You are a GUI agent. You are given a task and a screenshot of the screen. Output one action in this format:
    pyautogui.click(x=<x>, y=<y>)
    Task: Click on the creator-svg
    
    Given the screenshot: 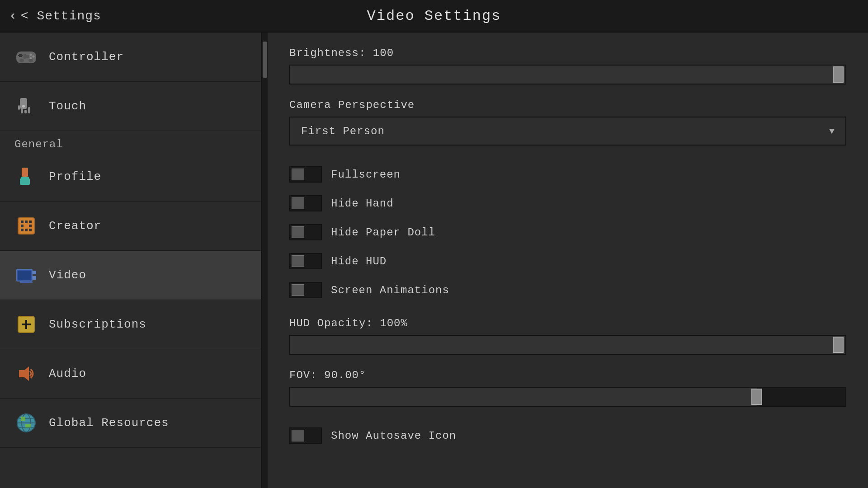 What is the action you would take?
    pyautogui.click(x=26, y=226)
    